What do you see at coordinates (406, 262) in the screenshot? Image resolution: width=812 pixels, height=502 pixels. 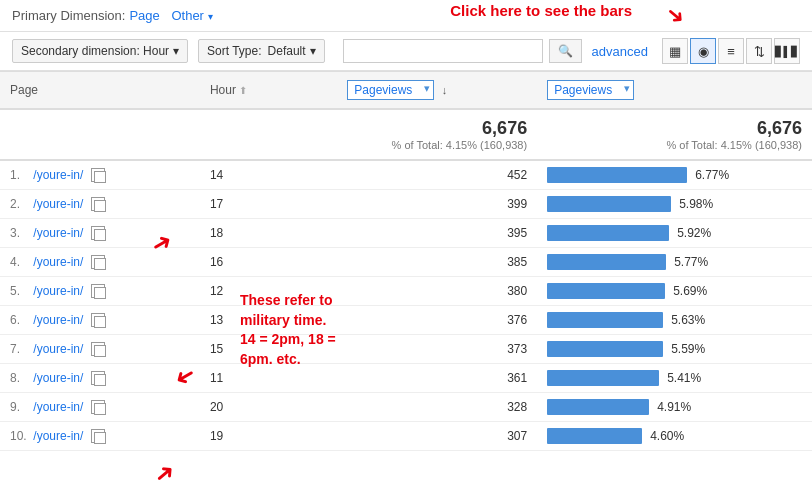 I see `table-row: 4. /youre-in/ 16 385 5.77%` at bounding box center [406, 262].